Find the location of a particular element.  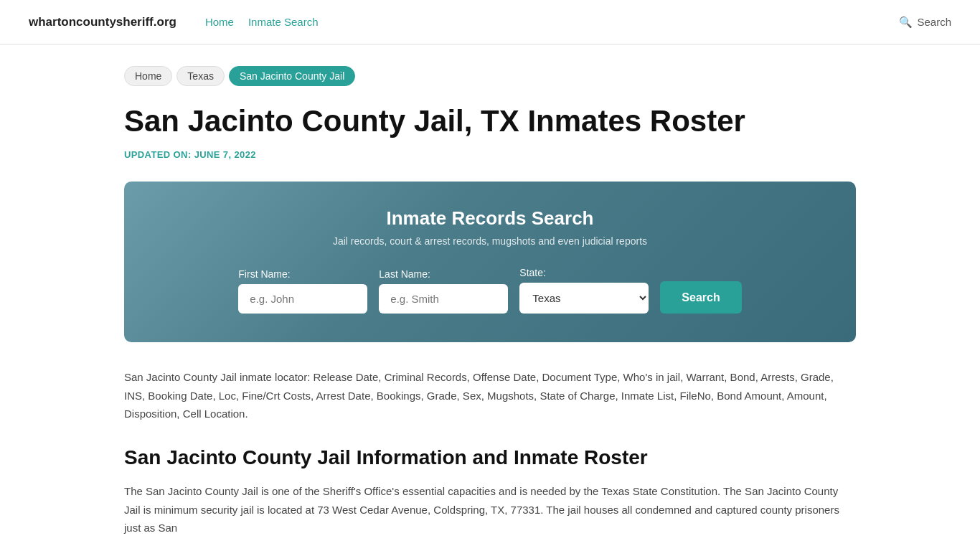

site-title: whartoncountysheriff.org is located at coordinates (103, 22).